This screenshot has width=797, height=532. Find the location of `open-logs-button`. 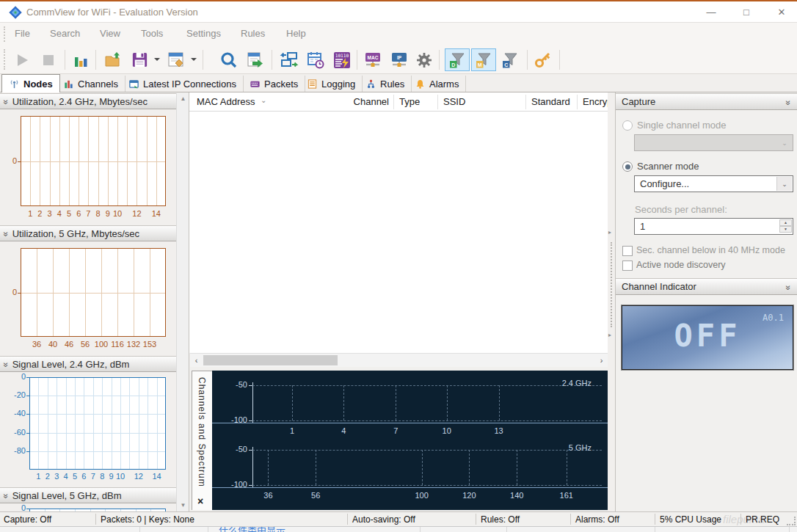

open-logs-button is located at coordinates (113, 60).